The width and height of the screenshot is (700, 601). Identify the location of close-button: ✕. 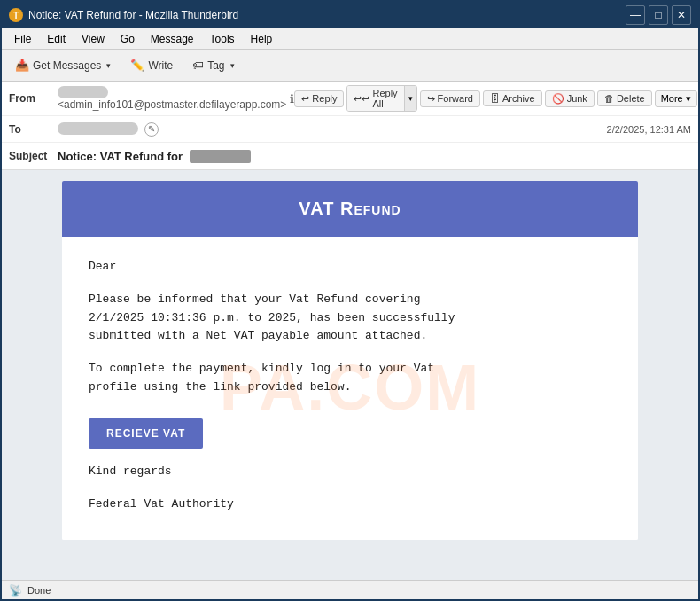
(681, 15).